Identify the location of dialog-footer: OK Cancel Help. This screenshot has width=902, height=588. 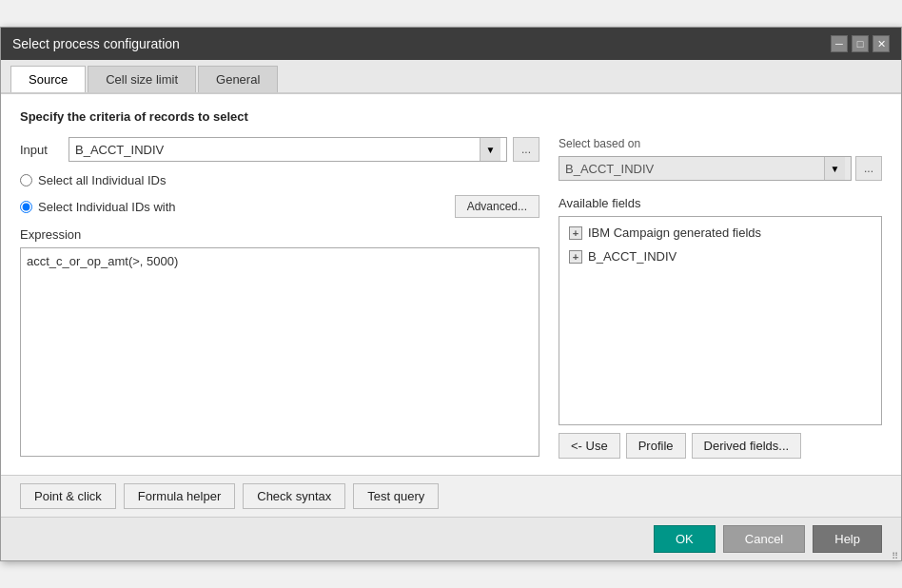
(451, 539).